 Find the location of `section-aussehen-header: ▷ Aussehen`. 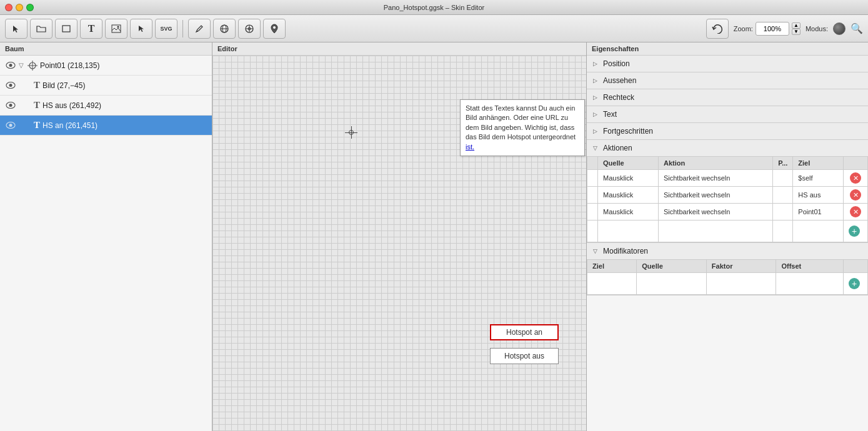

section-aussehen-header: ▷ Aussehen is located at coordinates (727, 81).